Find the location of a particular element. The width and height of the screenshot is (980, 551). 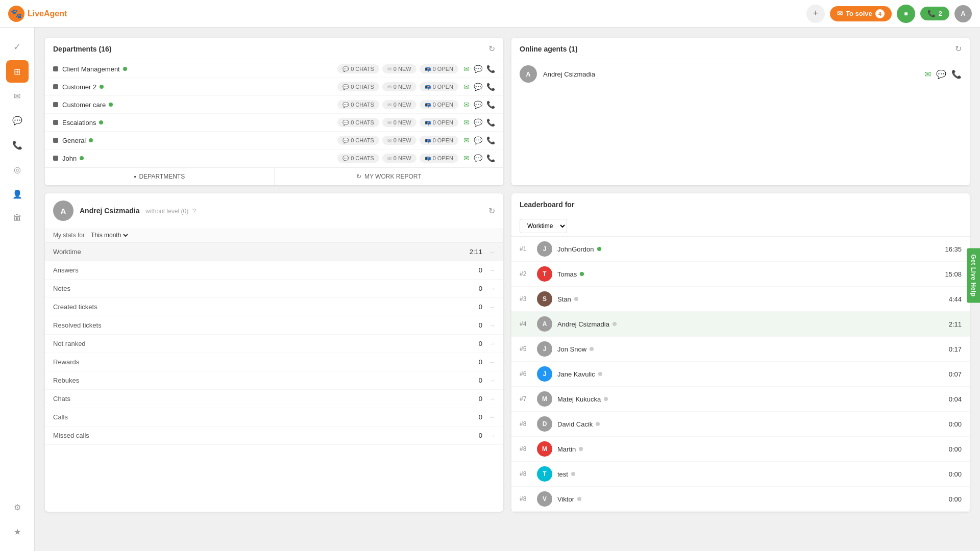

leaderboard-row: #4 A Andrej Csizmadia 2:11 is located at coordinates (741, 324).